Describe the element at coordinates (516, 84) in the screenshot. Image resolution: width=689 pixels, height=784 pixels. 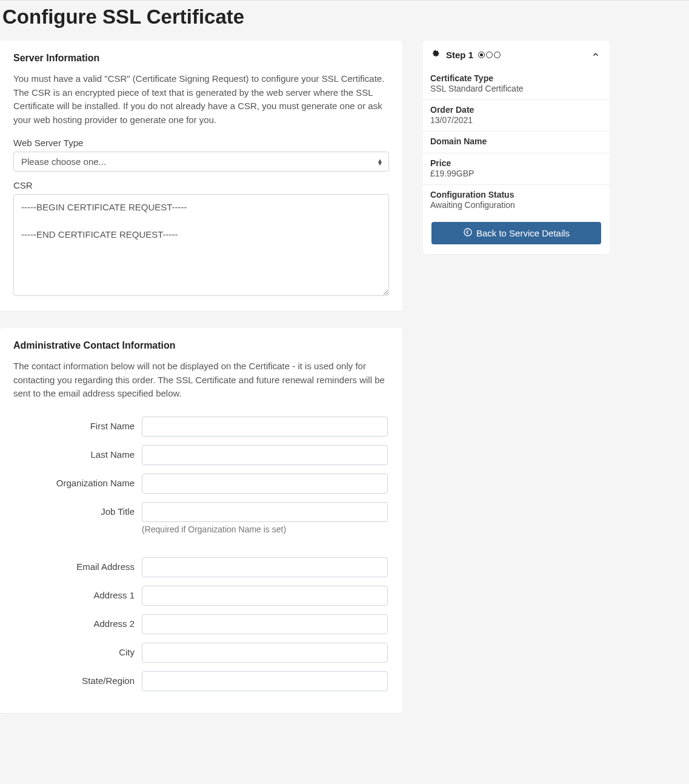
I see `summary-certificate-type: Certificate Type SSL Standard Certificat…` at that location.